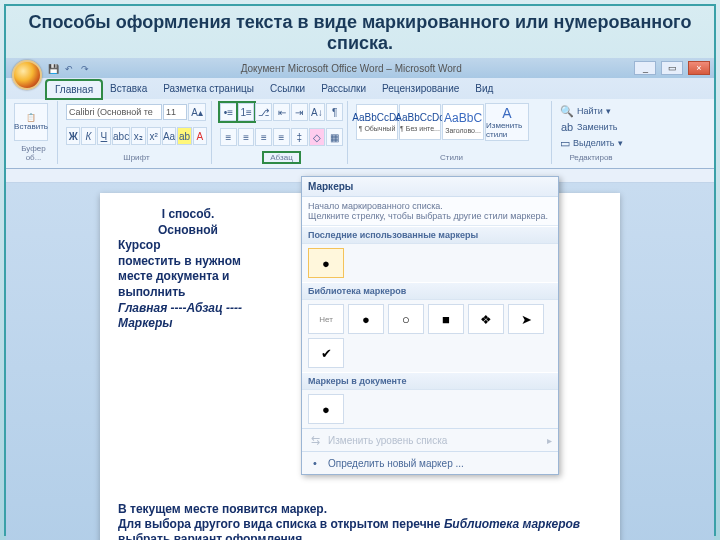 This screenshot has width=720, height=540. Describe the element at coordinates (567, 111) in the screenshot. I see `search-icon: 🔍` at that location.